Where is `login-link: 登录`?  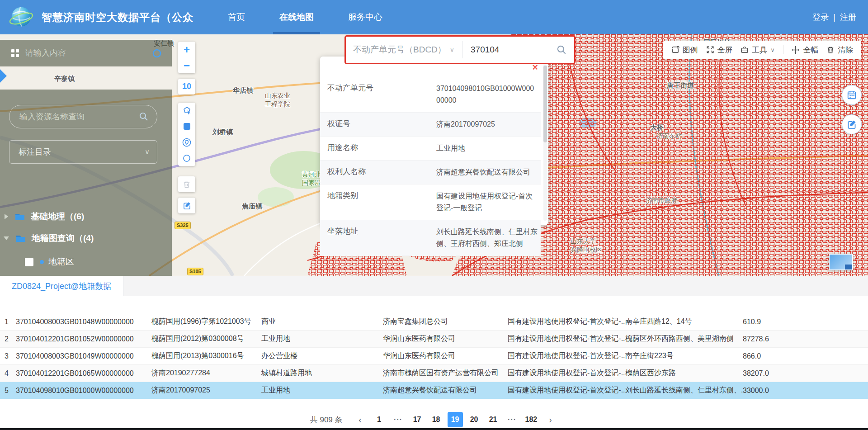 login-link: 登录 is located at coordinates (821, 17).